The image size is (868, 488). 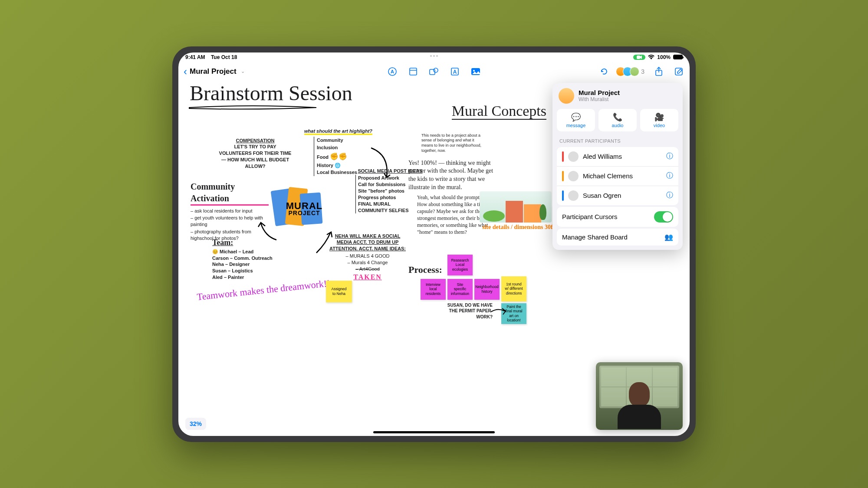 I want to click on manage-row-container: Manage Shared Board 👥, so click(x=618, y=237).